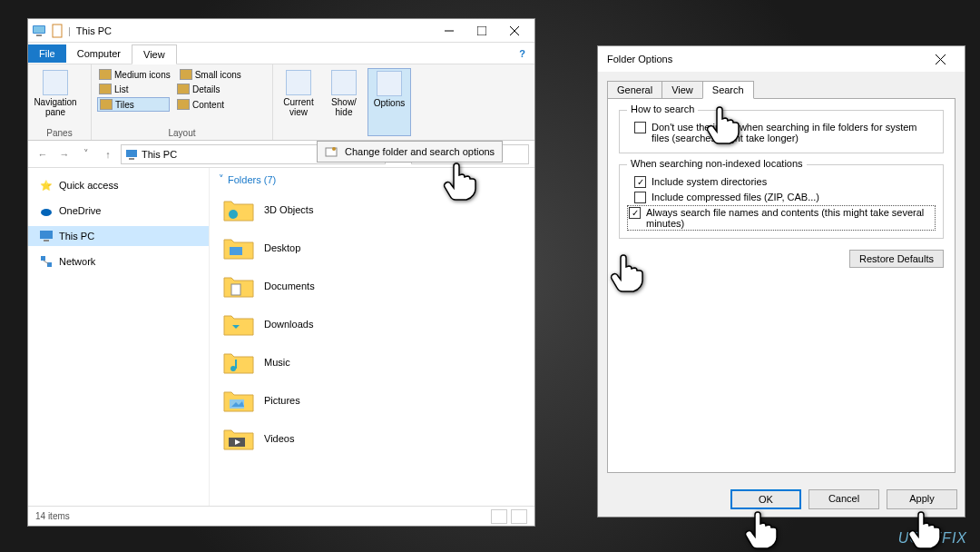 The width and height of the screenshot is (980, 552). What do you see at coordinates (389, 102) in the screenshot?
I see `options-button: Options` at bounding box center [389, 102].